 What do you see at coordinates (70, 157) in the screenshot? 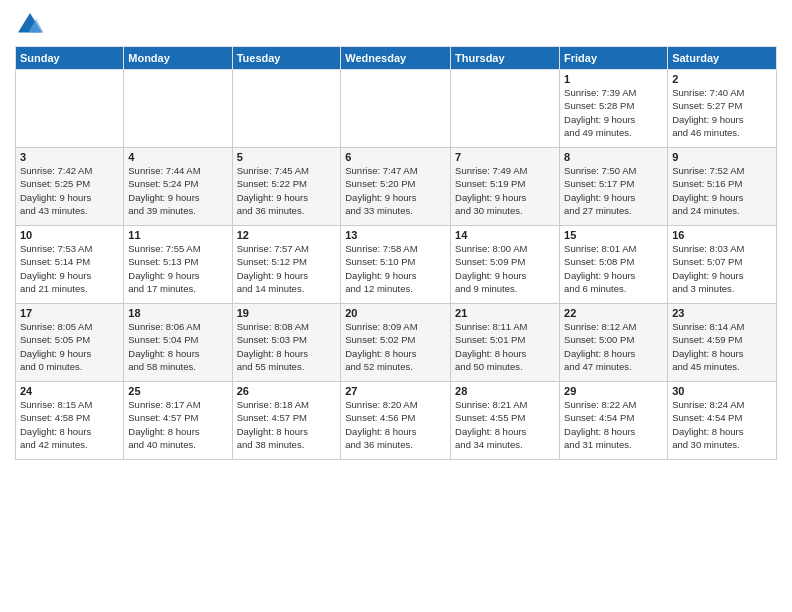
I see `day-number: 3` at bounding box center [70, 157].